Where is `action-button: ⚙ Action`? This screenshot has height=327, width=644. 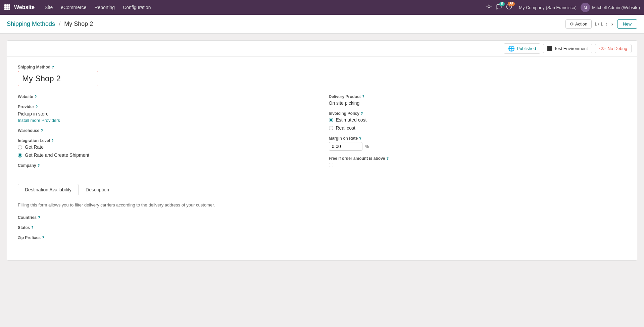 action-button: ⚙ Action is located at coordinates (579, 24).